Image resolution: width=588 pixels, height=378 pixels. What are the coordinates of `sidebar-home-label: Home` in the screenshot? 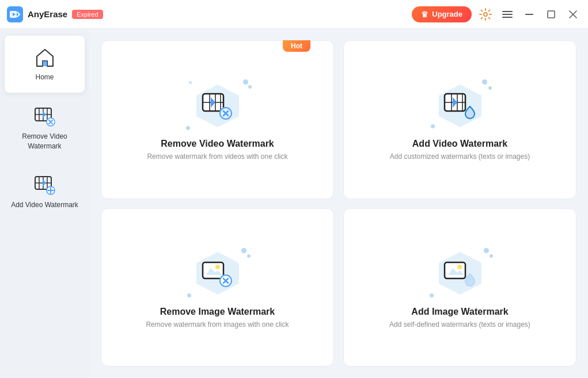 It's located at (44, 77).